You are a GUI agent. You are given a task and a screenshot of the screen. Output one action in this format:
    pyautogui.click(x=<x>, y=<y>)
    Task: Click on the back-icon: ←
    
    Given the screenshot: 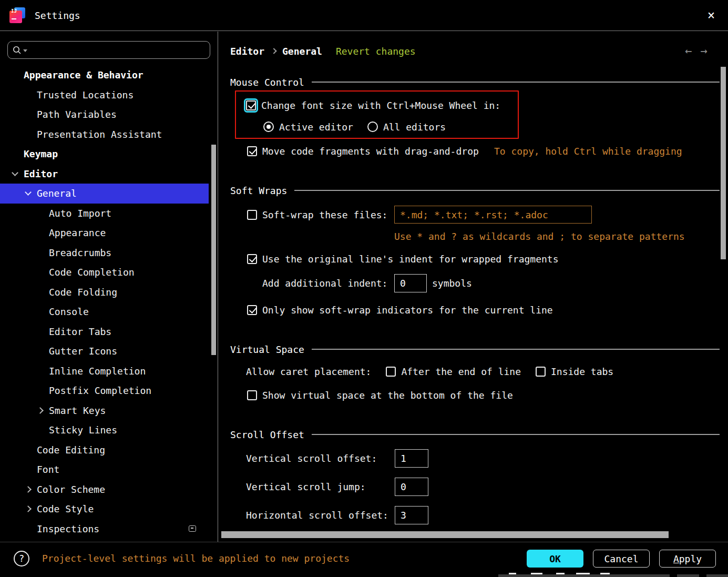 What is the action you would take?
    pyautogui.click(x=689, y=50)
    